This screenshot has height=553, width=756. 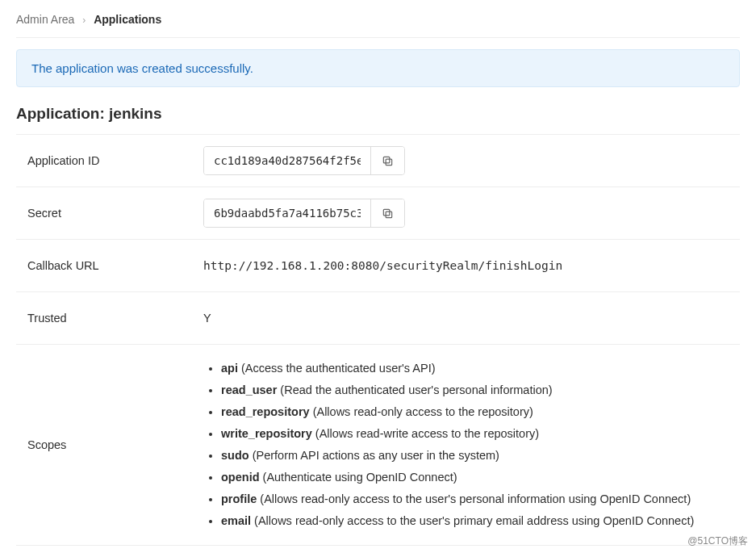 I want to click on page-title: Application: jenkins, so click(x=378, y=114).